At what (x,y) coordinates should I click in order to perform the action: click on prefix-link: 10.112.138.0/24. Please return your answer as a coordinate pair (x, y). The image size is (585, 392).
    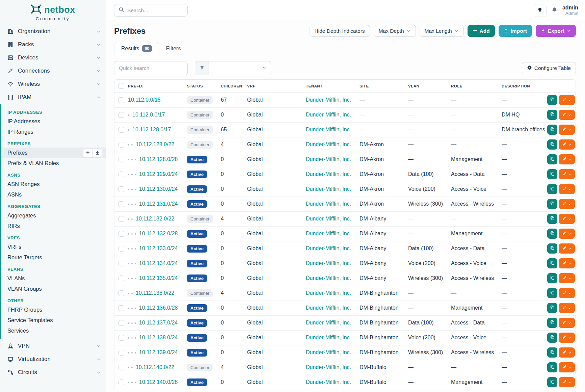
    Looking at the image, I should click on (158, 338).